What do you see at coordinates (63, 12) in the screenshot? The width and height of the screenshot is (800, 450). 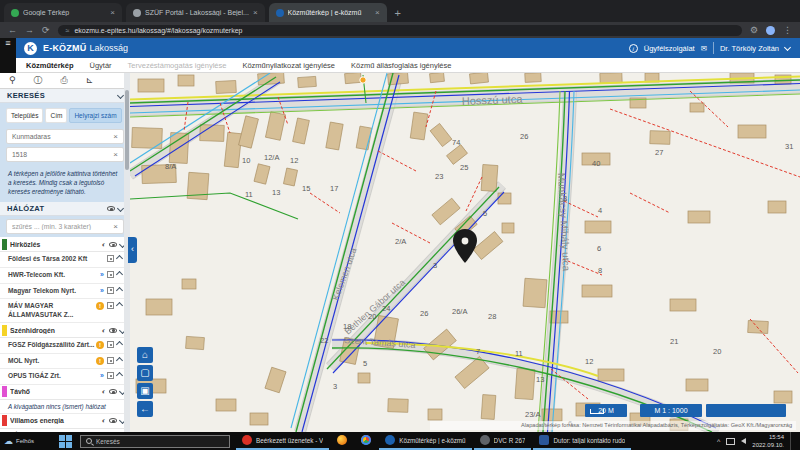 I see `browser-tab: Google Térkép×` at bounding box center [63, 12].